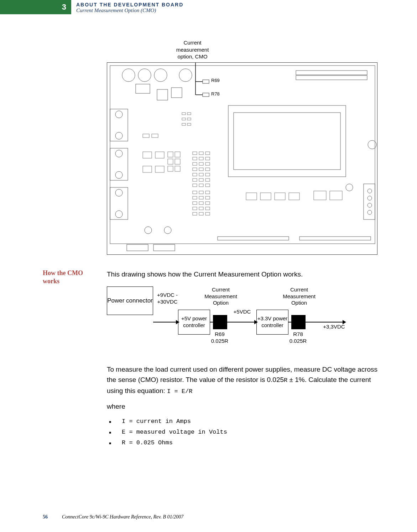  What do you see at coordinates (286, 381) in the screenshot?
I see `resistor-unit: R` at bounding box center [286, 381].